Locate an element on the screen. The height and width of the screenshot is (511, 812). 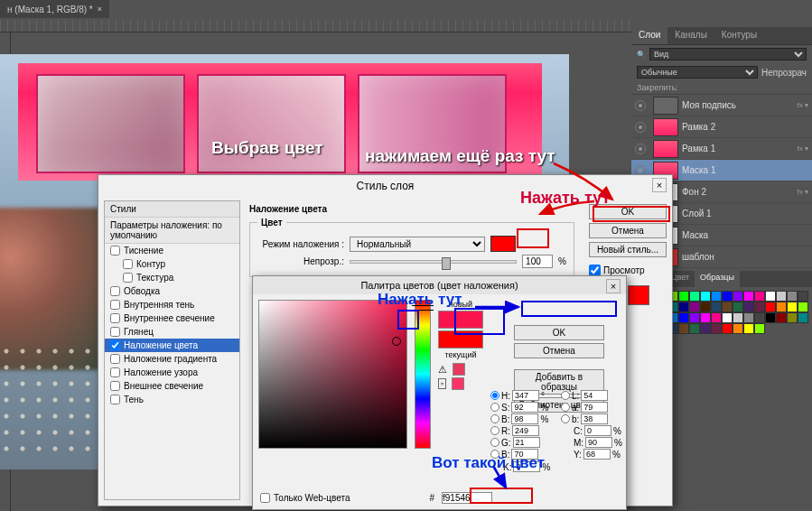
style-effect-item: Глянец is located at coordinates (172, 332).